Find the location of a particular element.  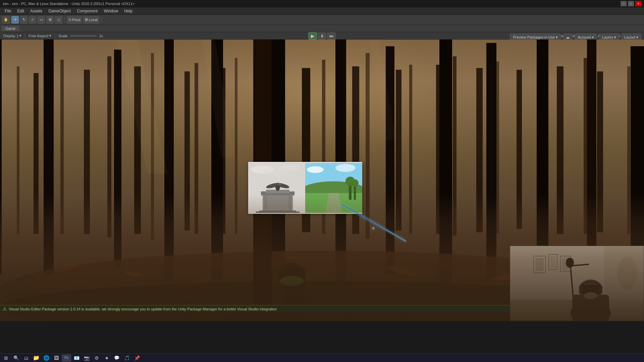

window-title: zen - zen - PC, Mac & Linux Standalone -… is located at coordinates (68, 4).